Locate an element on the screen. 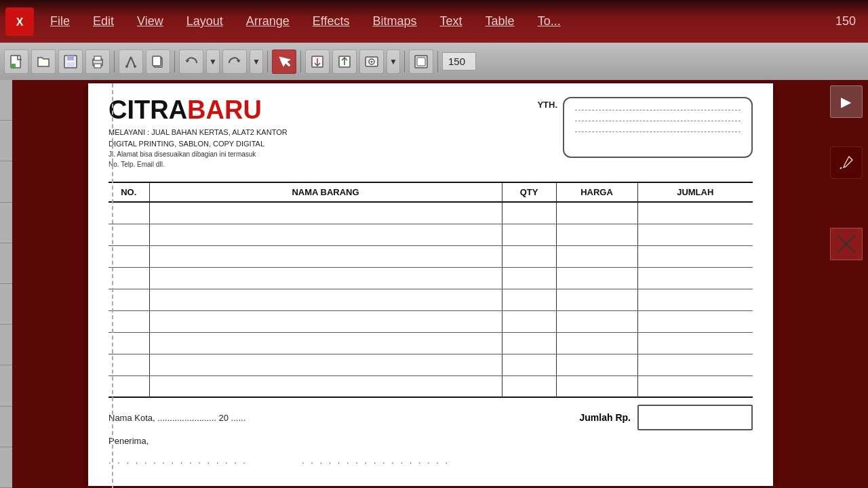 The height and width of the screenshot is (488, 868). menu-layout: Layout is located at coordinates (205, 22).